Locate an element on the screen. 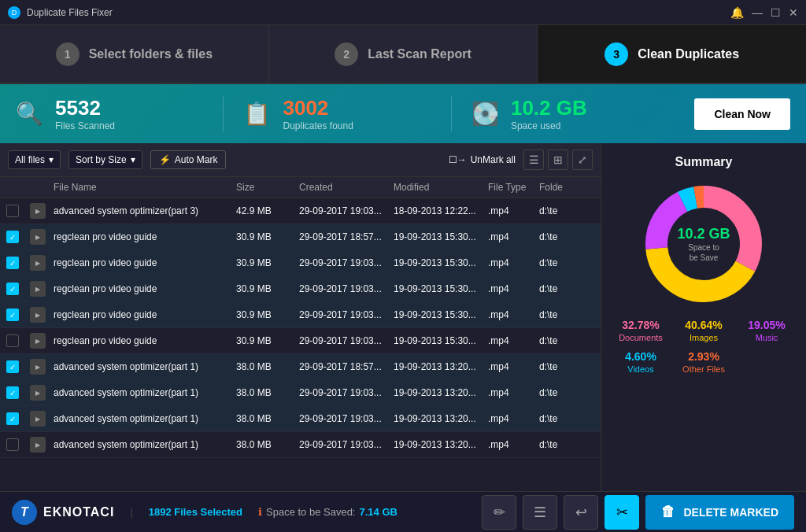 Image resolution: width=806 pixels, height=532 pixels. sort-dropdown: Sort by Size ▾ is located at coordinates (105, 160).